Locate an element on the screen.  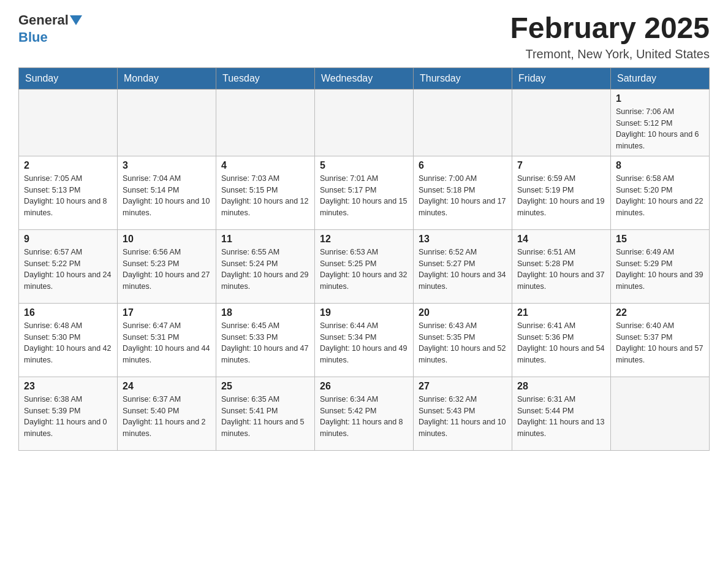
day-number: 28 is located at coordinates (561, 386).